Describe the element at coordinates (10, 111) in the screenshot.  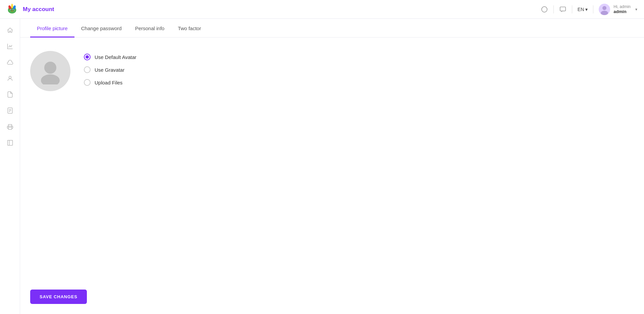
I see `sidebar-item-document` at that location.